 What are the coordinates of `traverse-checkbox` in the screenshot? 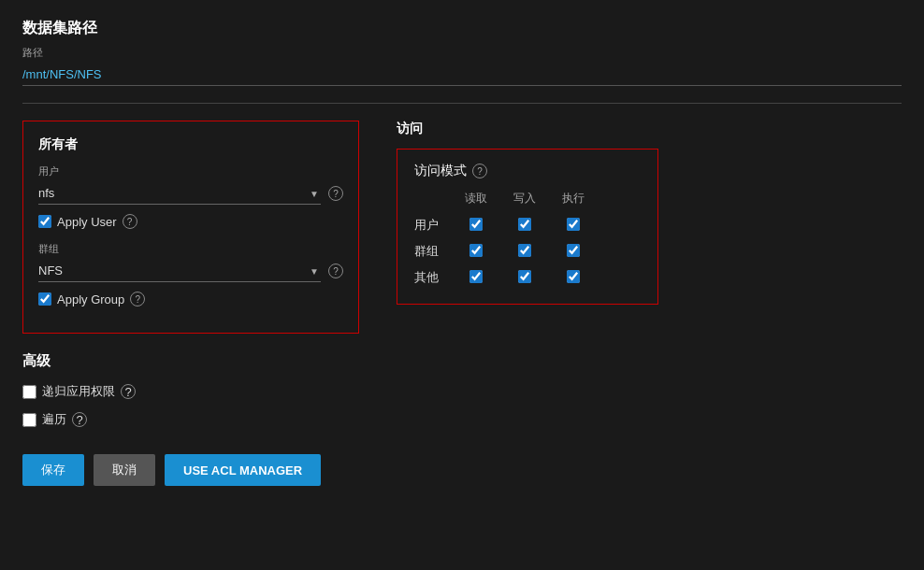 It's located at (30, 420).